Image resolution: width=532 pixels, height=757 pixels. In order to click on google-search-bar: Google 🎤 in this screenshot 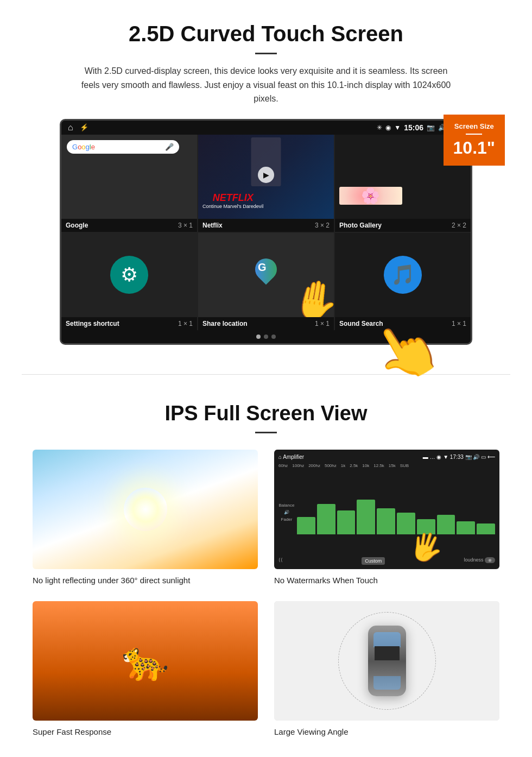, I will do `click(123, 147)`.